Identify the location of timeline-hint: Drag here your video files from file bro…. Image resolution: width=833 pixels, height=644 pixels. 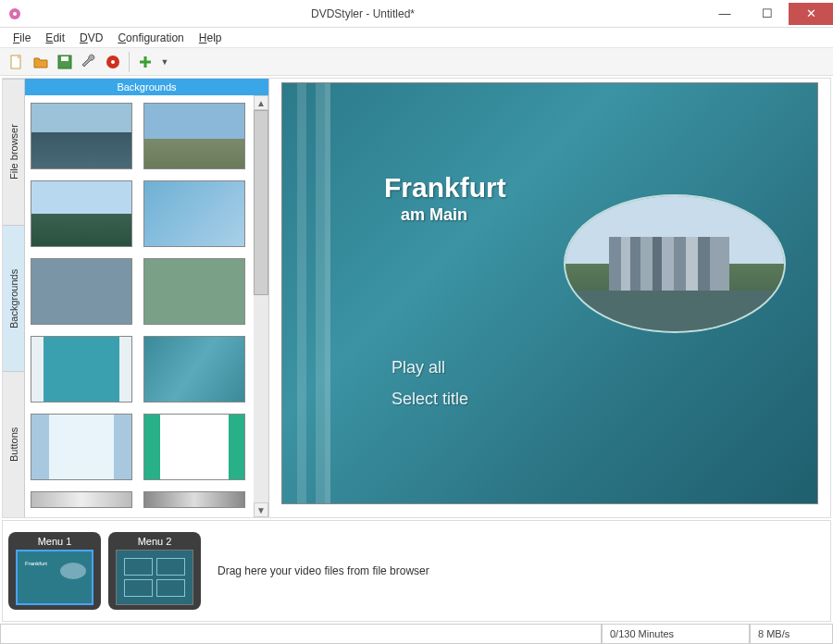
(516, 571).